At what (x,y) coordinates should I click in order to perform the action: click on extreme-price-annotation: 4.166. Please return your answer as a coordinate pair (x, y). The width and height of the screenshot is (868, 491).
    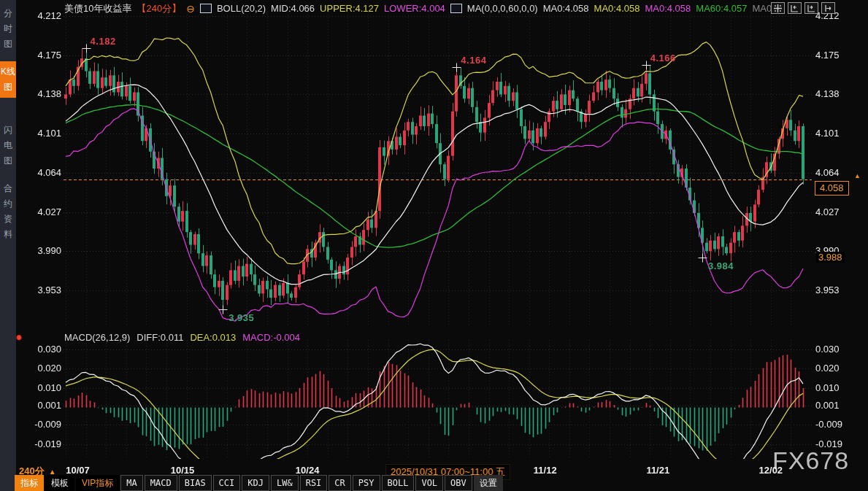
    Looking at the image, I should click on (663, 58).